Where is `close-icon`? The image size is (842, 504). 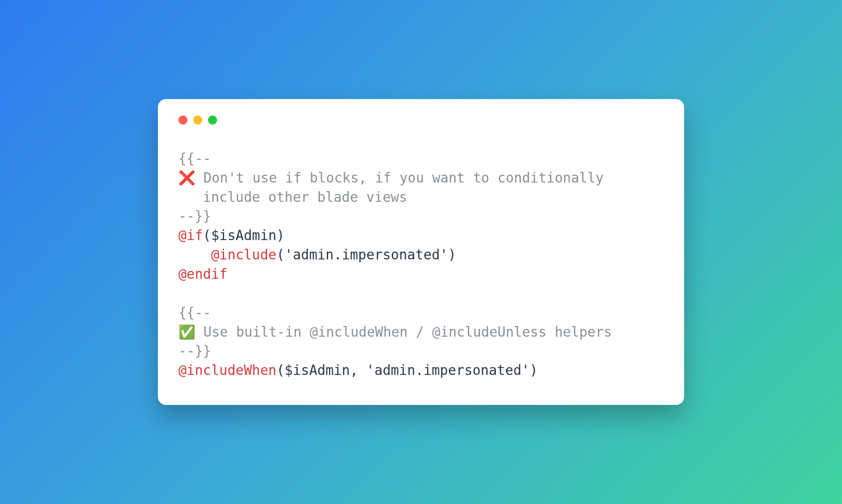 close-icon is located at coordinates (183, 120).